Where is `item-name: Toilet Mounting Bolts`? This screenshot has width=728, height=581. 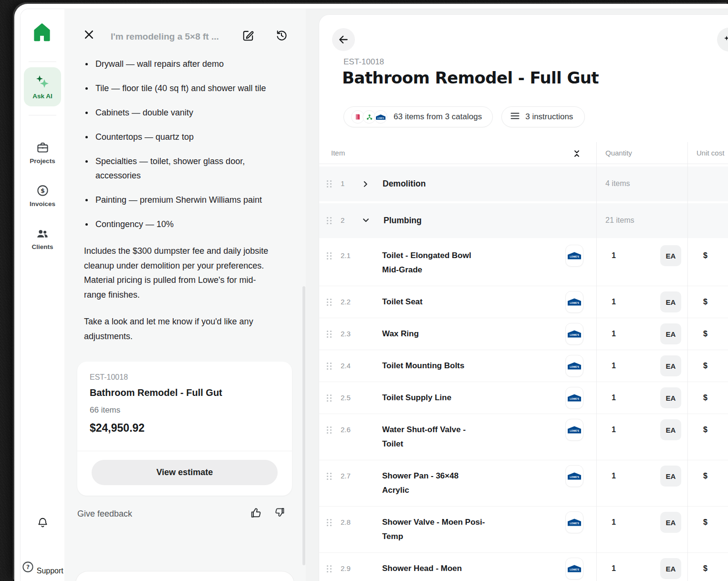
item-name: Toilet Mounting Bolts is located at coordinates (434, 366).